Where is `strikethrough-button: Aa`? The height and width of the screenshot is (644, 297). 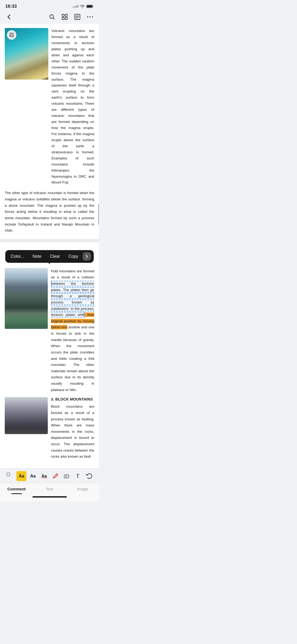 strikethrough-button: Aa is located at coordinates (33, 476).